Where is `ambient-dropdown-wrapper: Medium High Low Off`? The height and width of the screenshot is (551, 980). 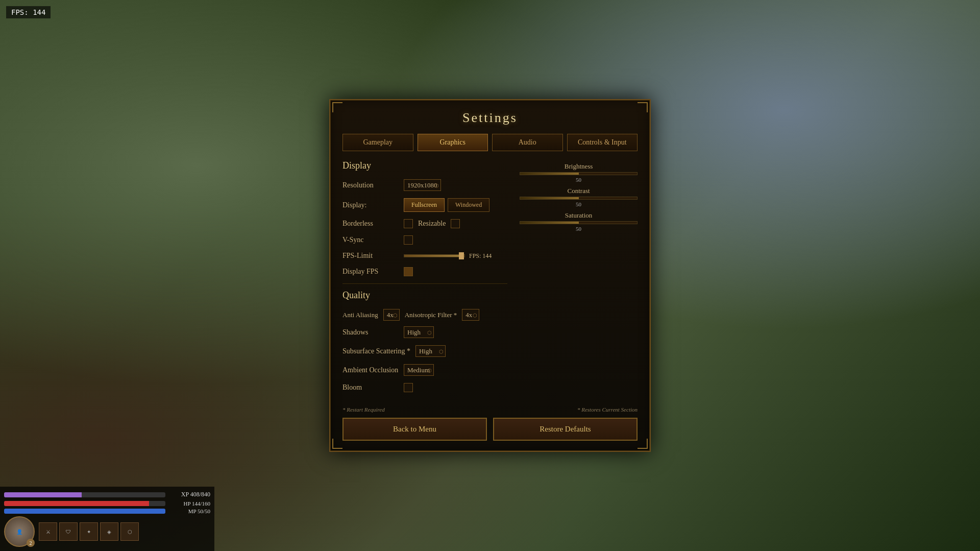 ambient-dropdown-wrapper: Medium High Low Off is located at coordinates (419, 370).